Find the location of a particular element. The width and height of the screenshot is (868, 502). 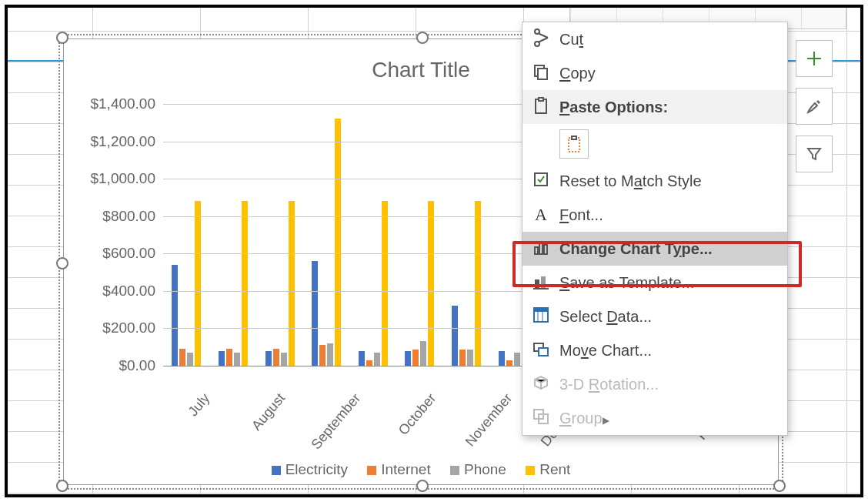

chart-styles-button is located at coordinates (814, 106).